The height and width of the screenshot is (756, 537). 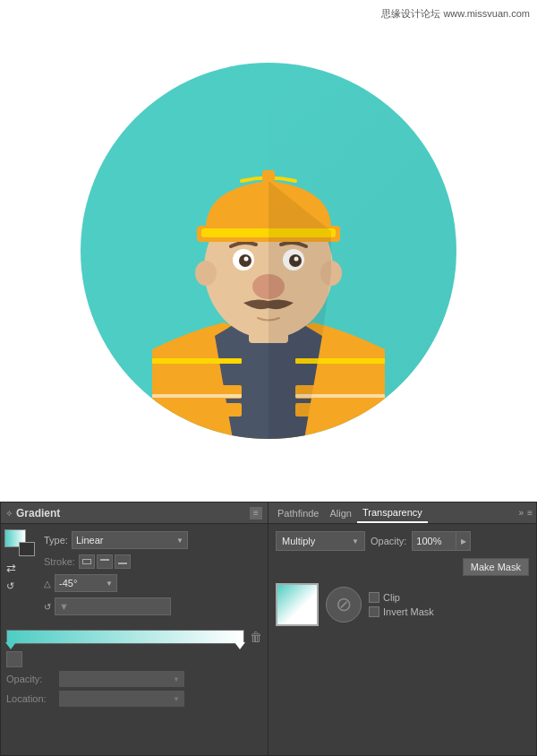 I want to click on misc-field: ▼, so click(x=113, y=606).